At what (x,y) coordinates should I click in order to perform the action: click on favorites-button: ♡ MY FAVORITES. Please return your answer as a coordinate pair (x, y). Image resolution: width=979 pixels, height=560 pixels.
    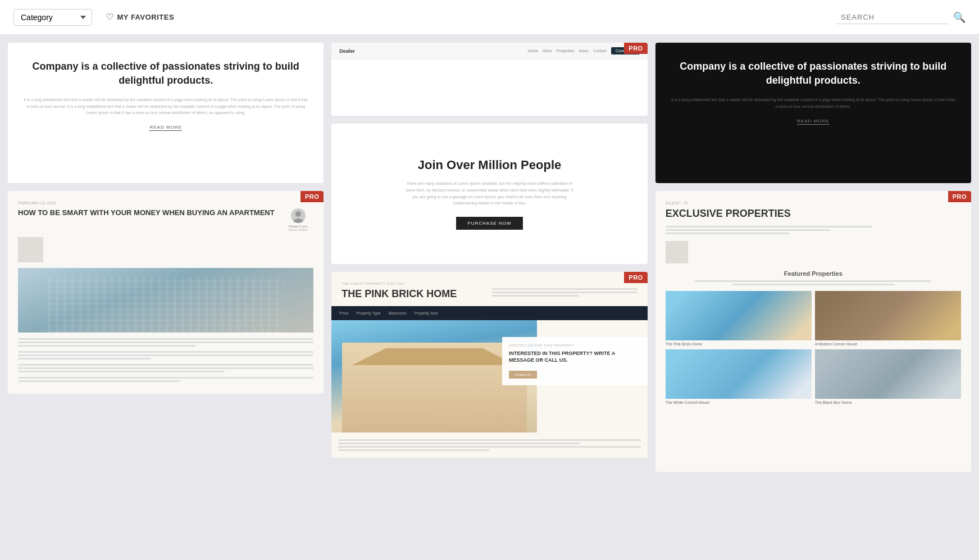
    Looking at the image, I should click on (140, 17).